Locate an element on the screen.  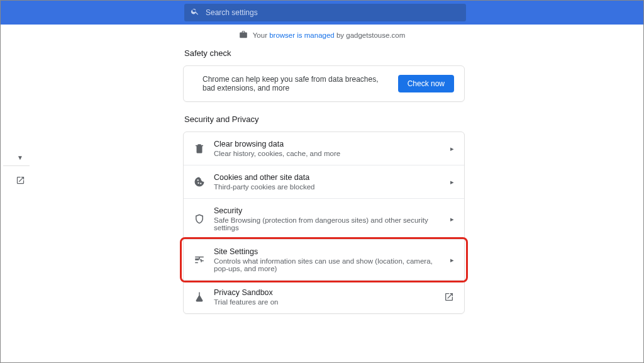
row-title: Cookies and other site data is located at coordinates (328, 177).